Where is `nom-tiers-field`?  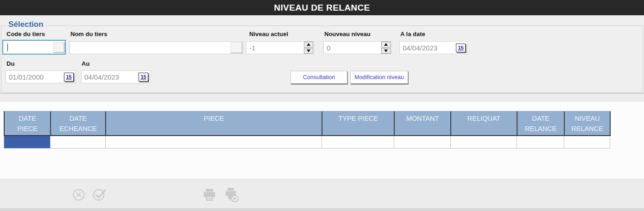 nom-tiers-field is located at coordinates (157, 48).